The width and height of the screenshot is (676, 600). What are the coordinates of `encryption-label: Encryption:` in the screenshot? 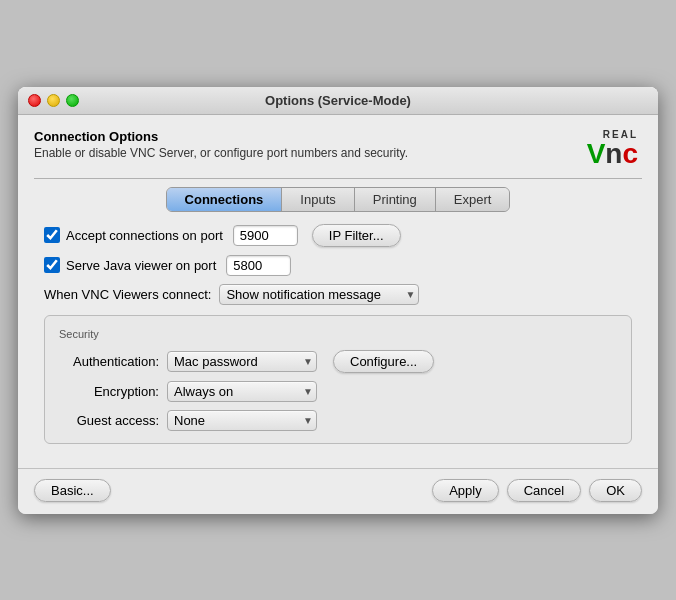 It's located at (109, 392).